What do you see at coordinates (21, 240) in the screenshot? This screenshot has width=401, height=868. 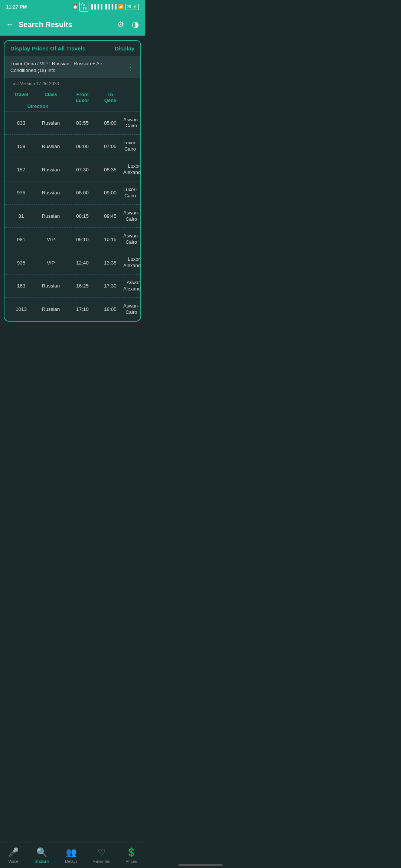 I see `cell-travel: 981` at bounding box center [21, 240].